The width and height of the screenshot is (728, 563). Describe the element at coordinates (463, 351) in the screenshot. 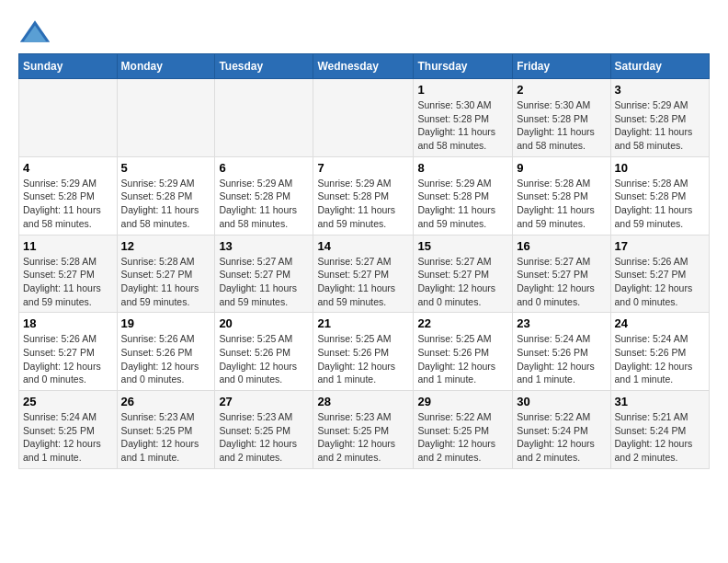

I see `day-cell: 22Sunrise: 5:25 AM Sunset: 5:26 PM Dayli…` at that location.